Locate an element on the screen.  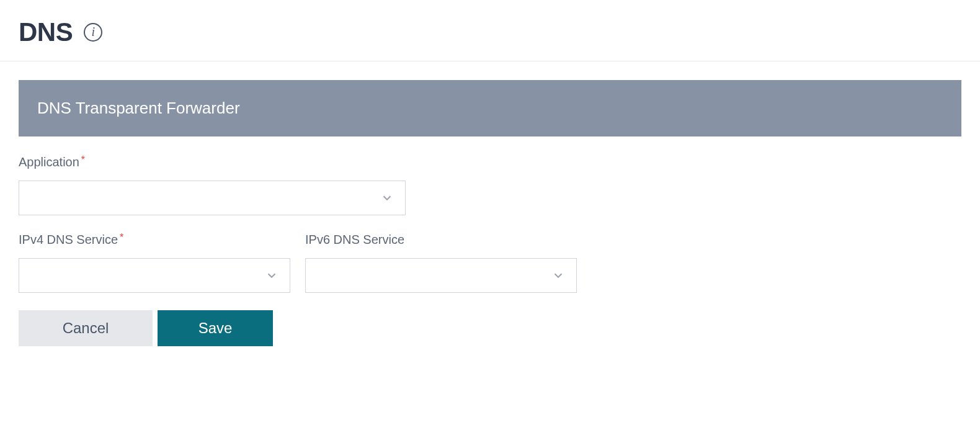
save-button: Save is located at coordinates (215, 328).